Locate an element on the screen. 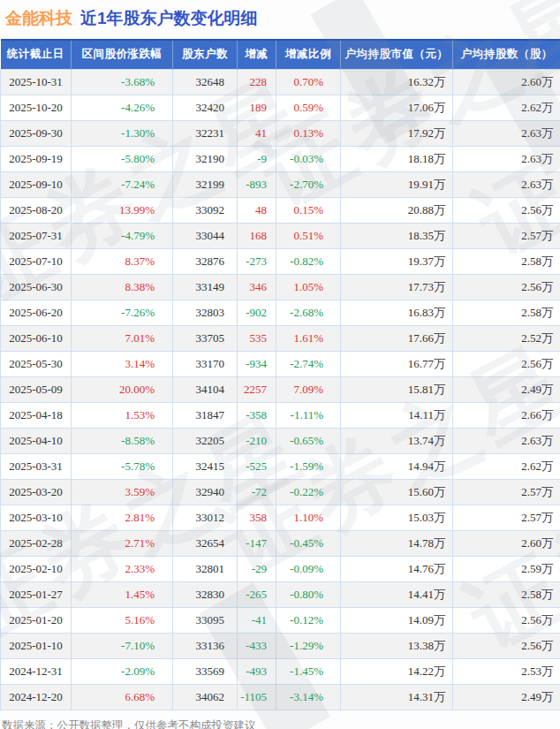 The image size is (560, 729). cell-range_price_change: 13.99% is located at coordinates (122, 210).